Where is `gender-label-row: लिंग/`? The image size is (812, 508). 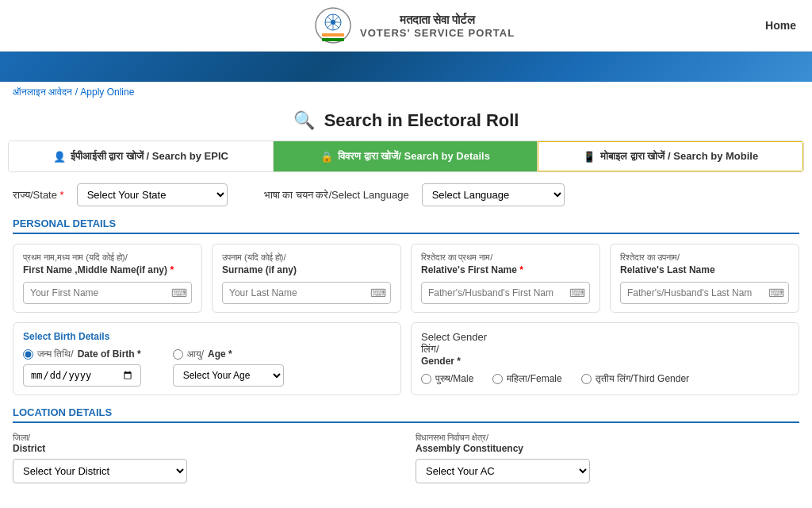 gender-label-row: लिंग/ is located at coordinates (605, 349).